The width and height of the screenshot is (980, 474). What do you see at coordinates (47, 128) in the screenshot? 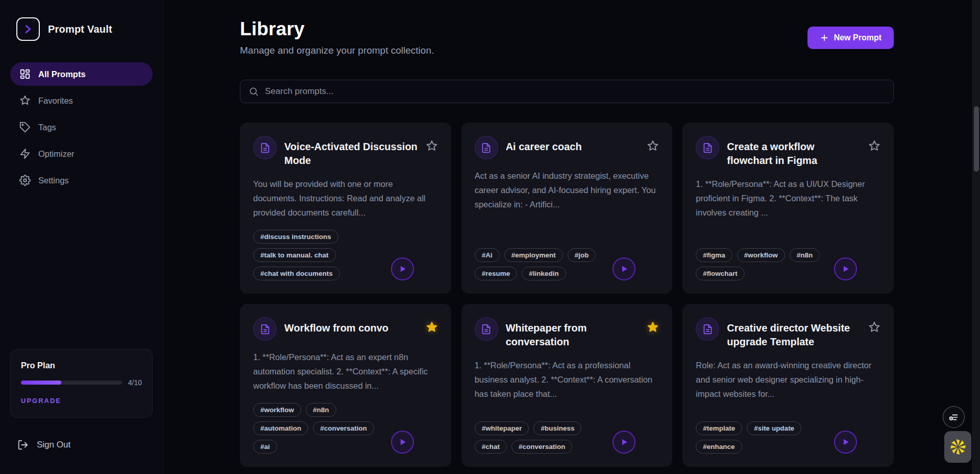
I see `sidebar-item-label: Tags` at bounding box center [47, 128].